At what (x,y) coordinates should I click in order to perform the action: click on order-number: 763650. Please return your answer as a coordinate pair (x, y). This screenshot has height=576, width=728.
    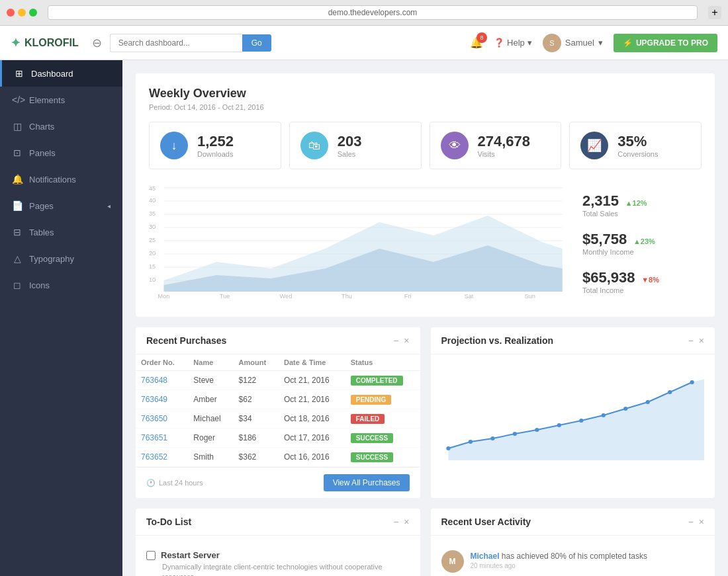
    Looking at the image, I should click on (161, 419).